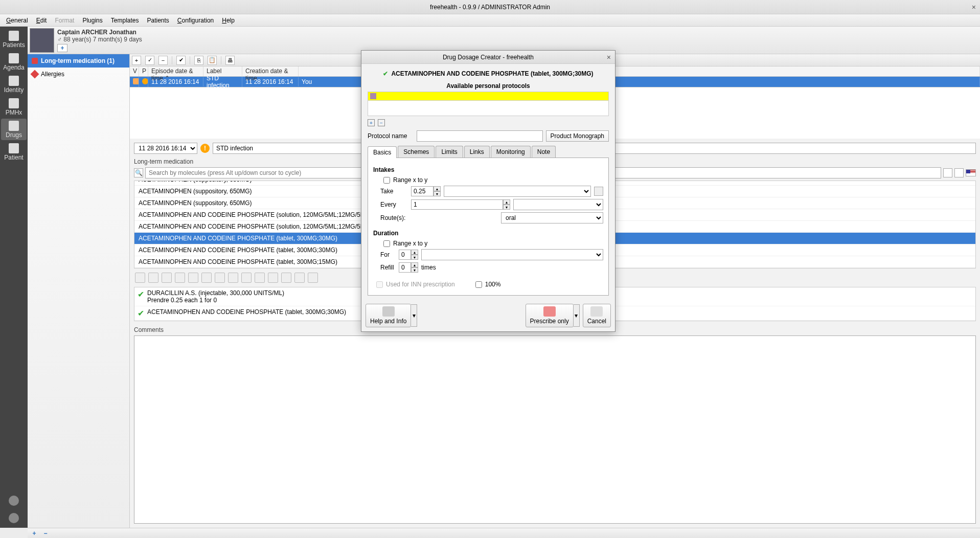 The width and height of the screenshot is (980, 538). What do you see at coordinates (144, 72) in the screenshot?
I see `col-p: P` at bounding box center [144, 72].